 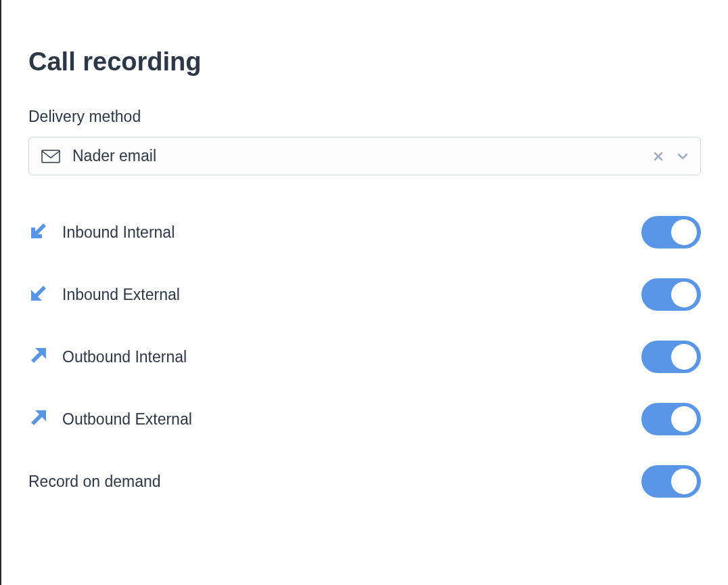 What do you see at coordinates (365, 357) in the screenshot?
I see `outbound-internal-row: Outbound Internal` at bounding box center [365, 357].